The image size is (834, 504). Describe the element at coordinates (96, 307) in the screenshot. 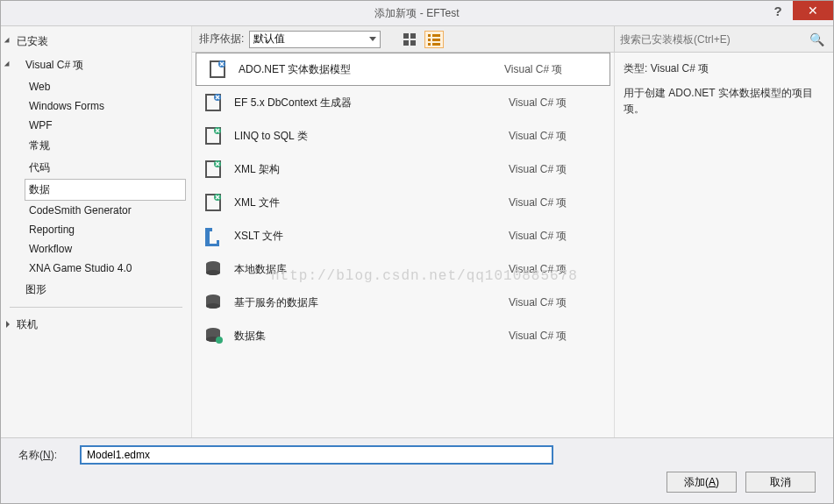

I see `tree-divider` at that location.